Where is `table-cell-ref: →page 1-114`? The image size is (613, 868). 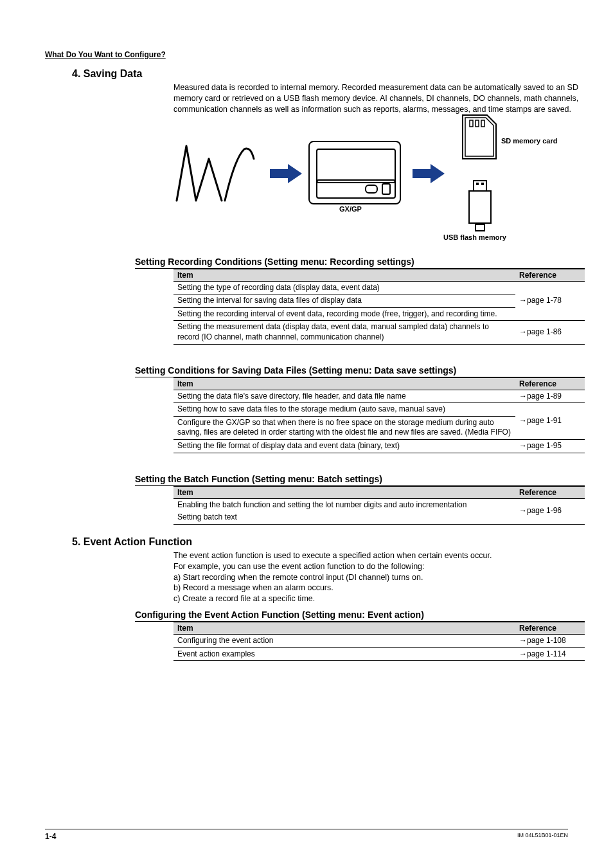 table-cell-ref: →page 1-114 is located at coordinates (550, 655).